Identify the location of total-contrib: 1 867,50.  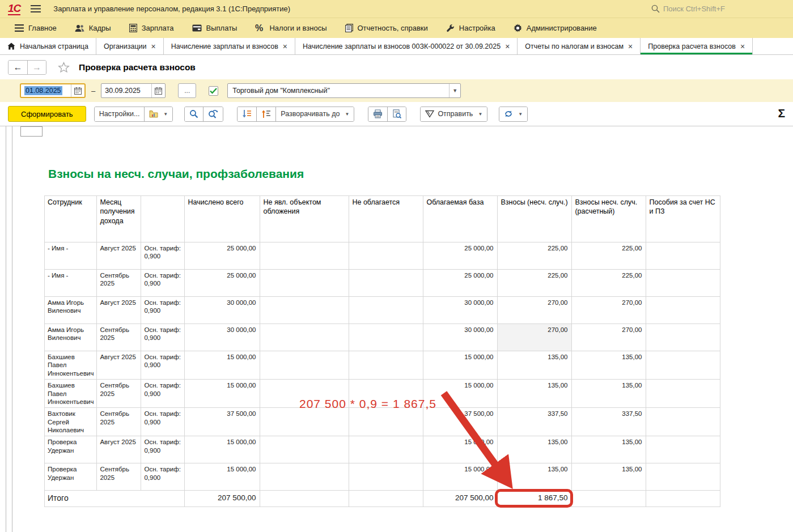
(535, 499).